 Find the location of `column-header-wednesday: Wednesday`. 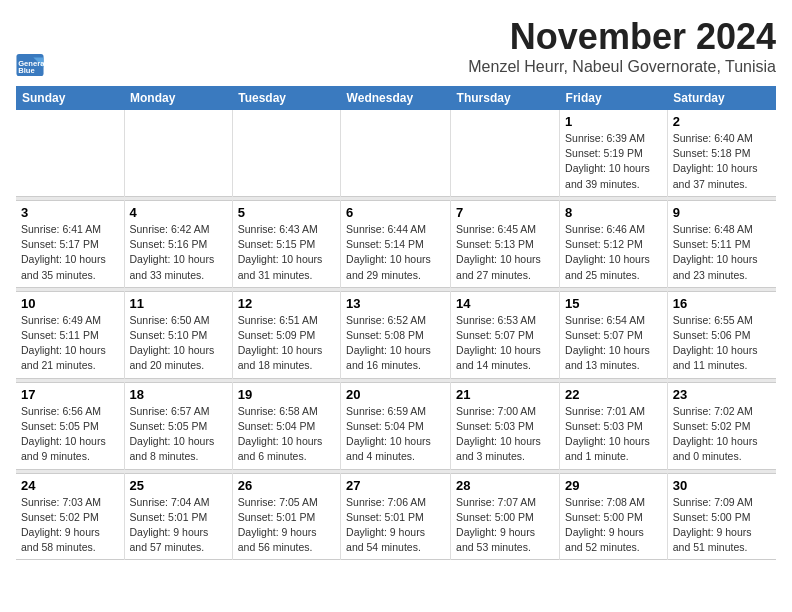

column-header-wednesday: Wednesday is located at coordinates (396, 98).